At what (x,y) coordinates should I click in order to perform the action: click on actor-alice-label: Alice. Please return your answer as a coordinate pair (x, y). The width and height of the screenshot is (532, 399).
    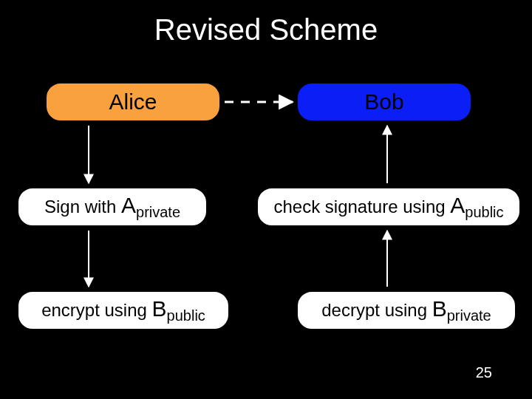
    Looking at the image, I should click on (133, 102).